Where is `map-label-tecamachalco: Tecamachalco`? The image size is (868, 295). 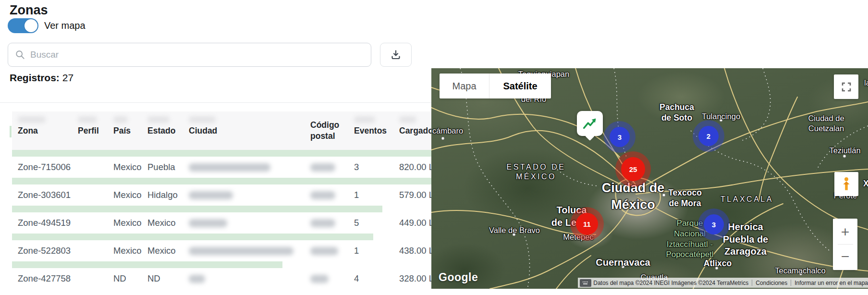 map-label-tecamachalco: Tecamachalco is located at coordinates (800, 271).